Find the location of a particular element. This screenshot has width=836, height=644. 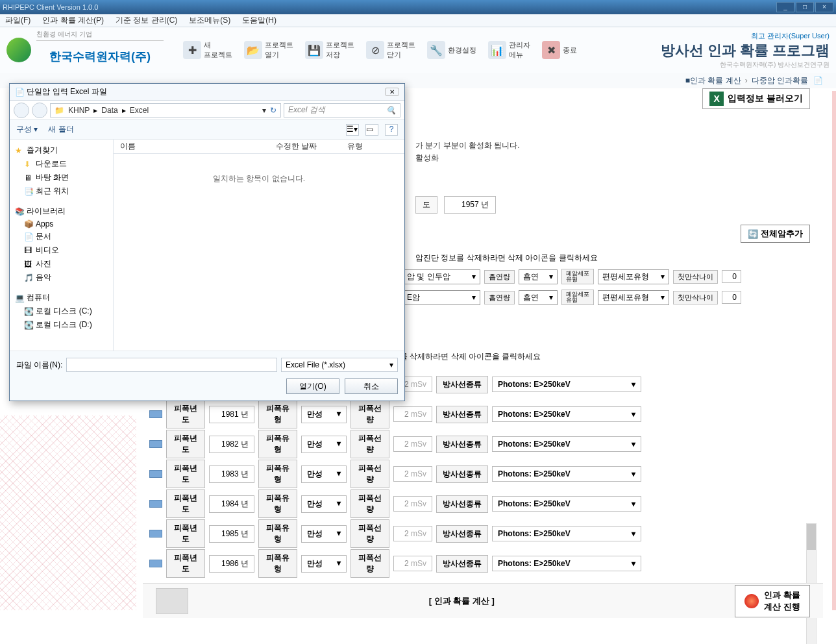

tree-favorites: ★즐겨찾기 is located at coordinates (61, 151).